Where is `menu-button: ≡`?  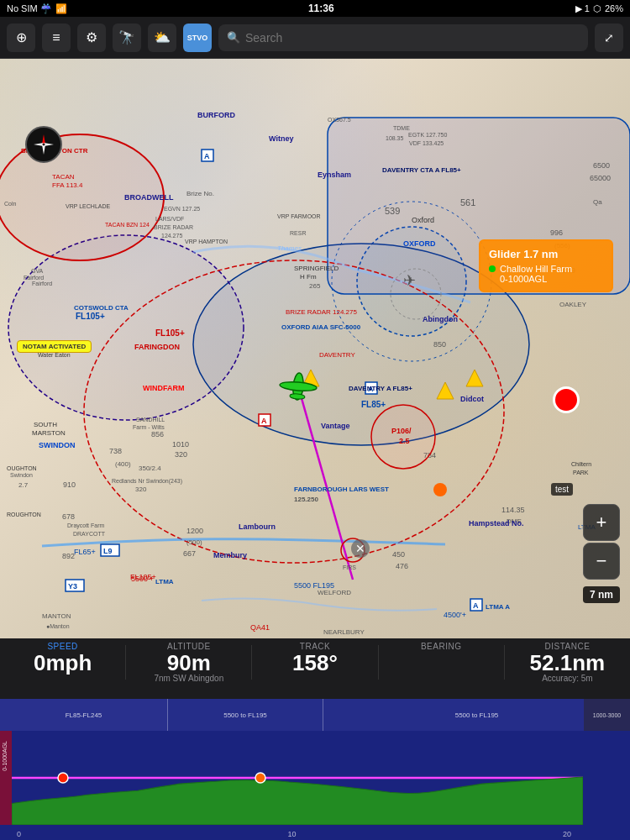 menu-button: ≡ is located at coordinates (56, 38).